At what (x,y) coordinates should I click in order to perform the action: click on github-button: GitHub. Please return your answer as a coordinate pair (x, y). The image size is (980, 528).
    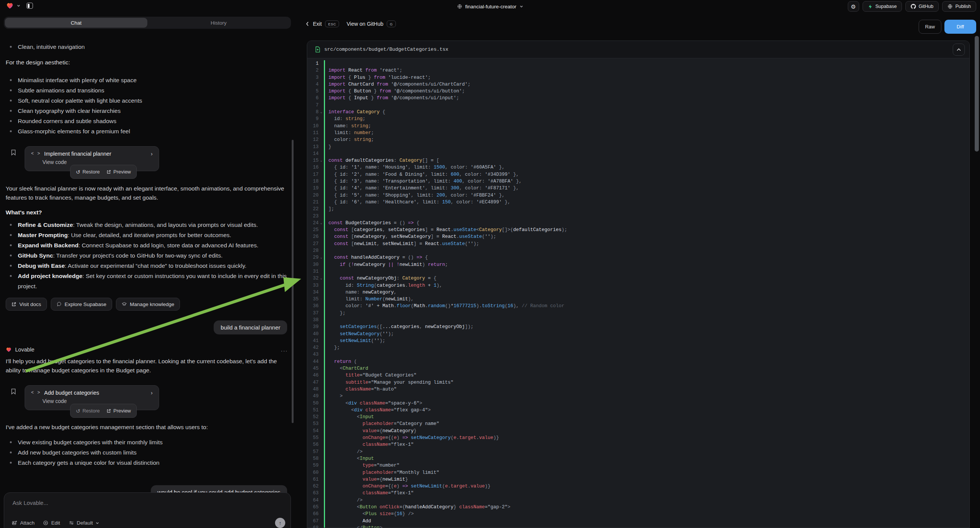
    Looking at the image, I should click on (922, 6).